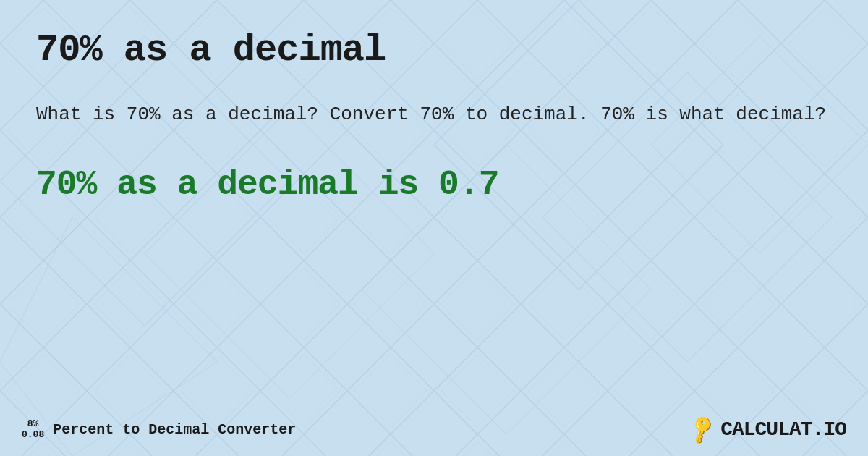 The height and width of the screenshot is (456, 868). Describe the element at coordinates (174, 430) in the screenshot. I see `footer-label: Percent to Decimal Converter` at that location.